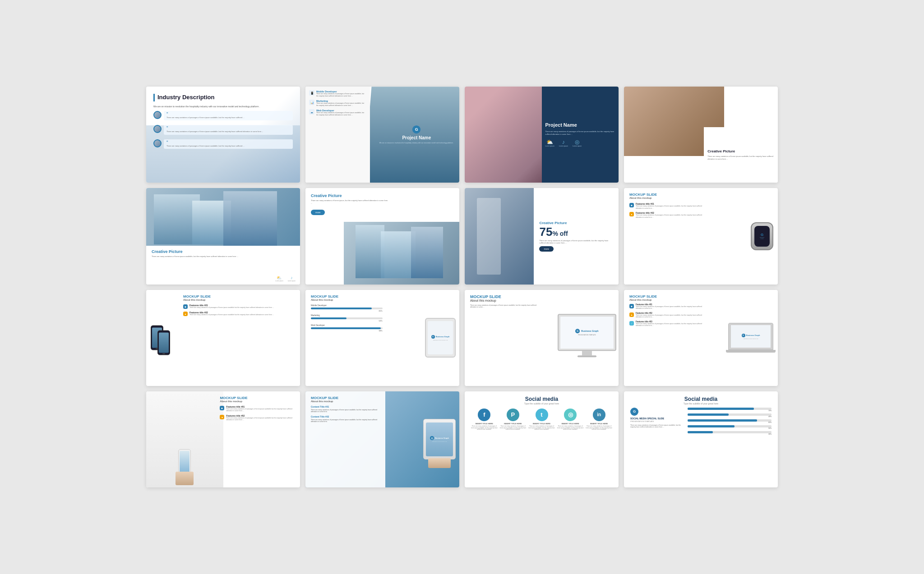 The width and height of the screenshot is (924, 574). What do you see at coordinates (541, 424) in the screenshot?
I see `slide-15-tw-label: INSERT TITLE HERE` at bounding box center [541, 424].